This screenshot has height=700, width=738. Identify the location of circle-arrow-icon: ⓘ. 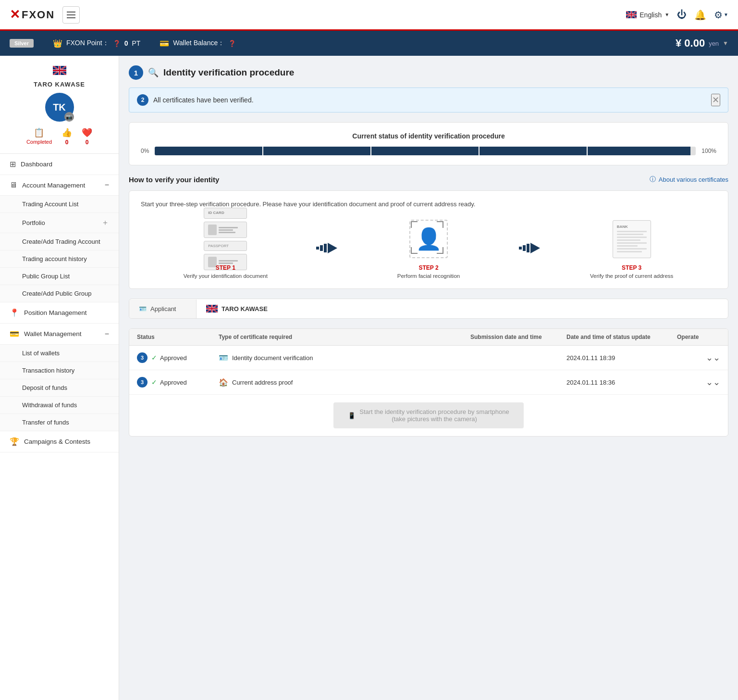
(652, 179).